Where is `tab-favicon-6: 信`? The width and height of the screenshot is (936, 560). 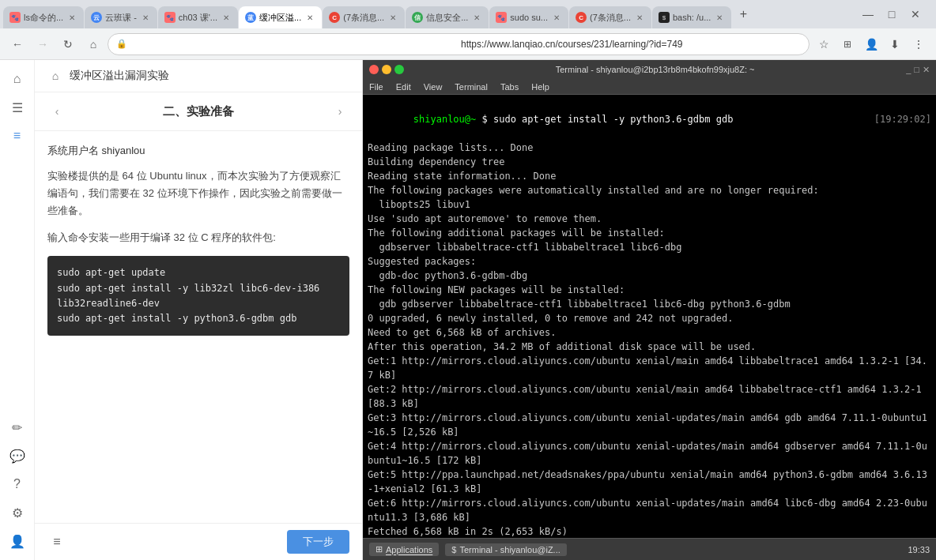
tab-favicon-6: 信 is located at coordinates (417, 17).